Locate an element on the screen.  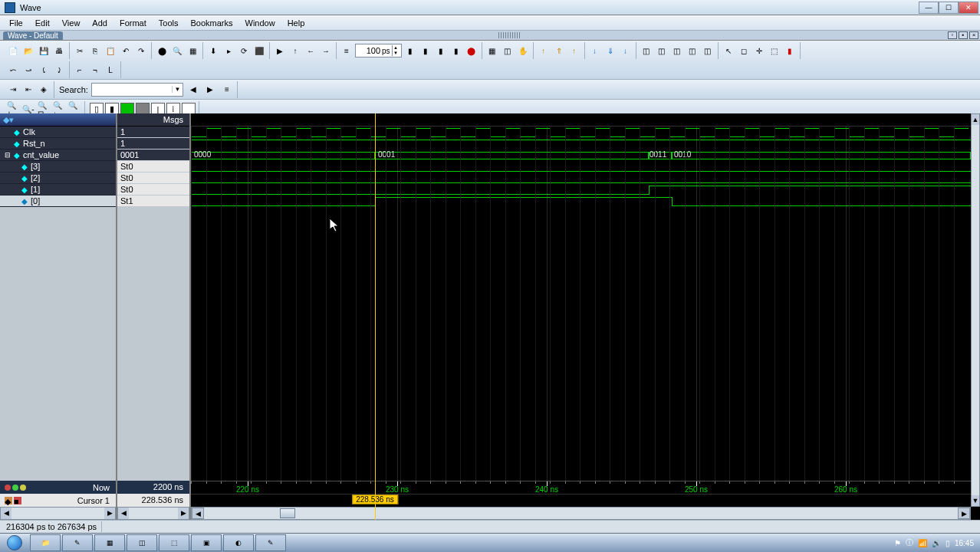
tray-info-icon: ⓘ is located at coordinates (909, 543).